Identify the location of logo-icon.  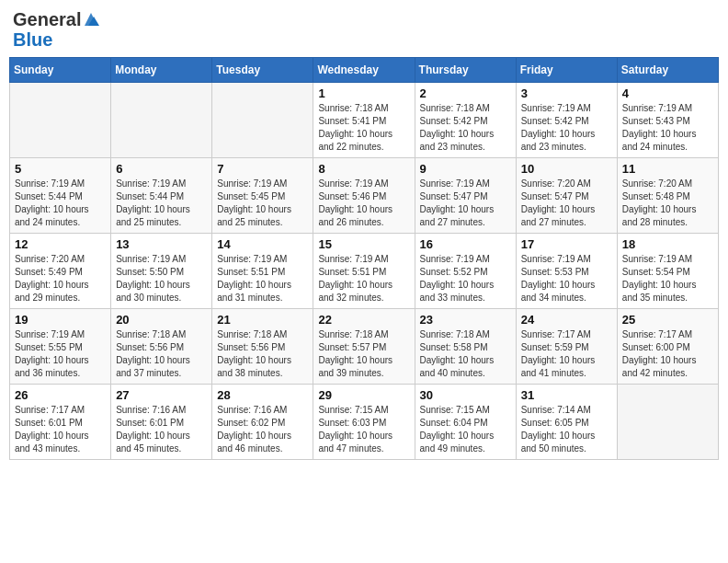
(91, 19).